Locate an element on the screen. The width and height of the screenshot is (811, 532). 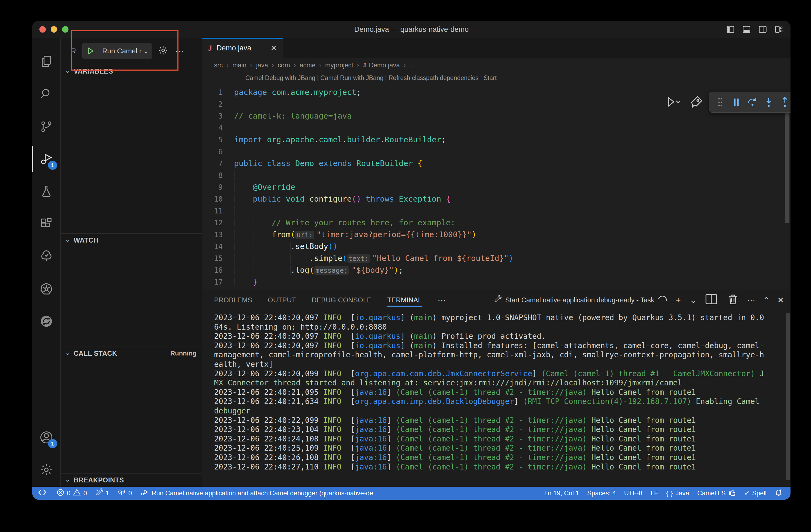
status-tasks: 1 is located at coordinates (102, 493).